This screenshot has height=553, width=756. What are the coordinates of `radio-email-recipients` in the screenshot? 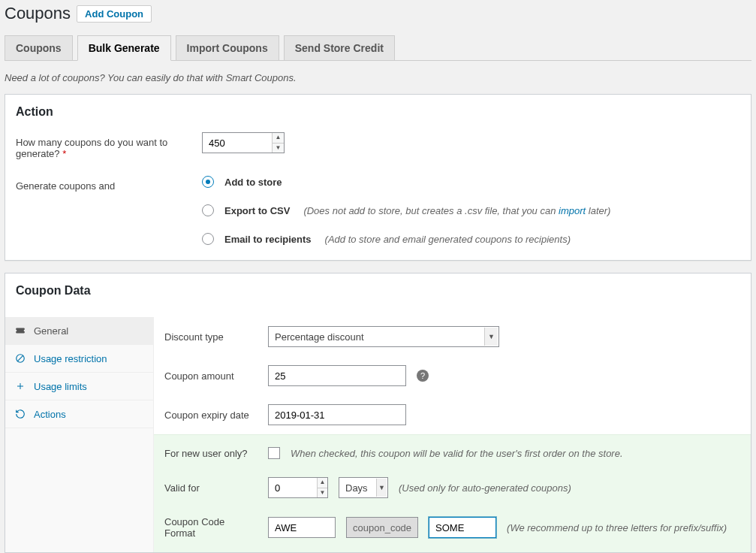 It's located at (208, 239).